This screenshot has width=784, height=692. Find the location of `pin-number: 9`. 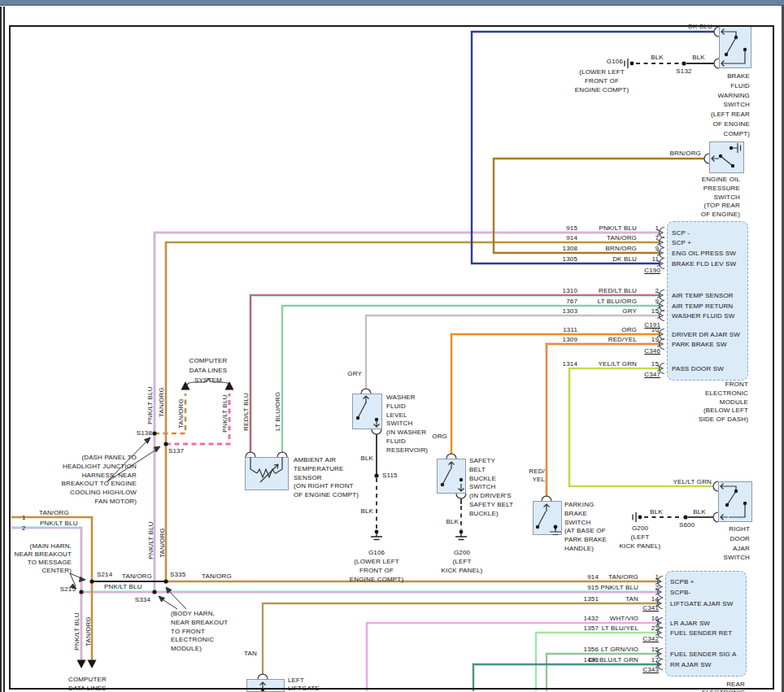

pin-number: 9 is located at coordinates (647, 302).